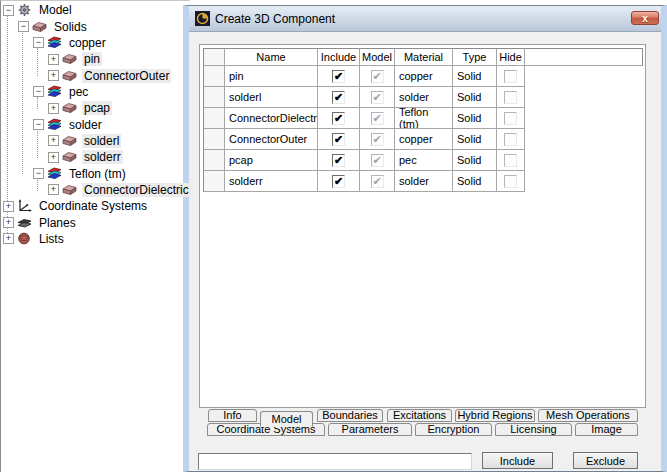 The width and height of the screenshot is (667, 472). Describe the element at coordinates (136, 190) in the screenshot. I see `tree-item-label: ConnectorDielectric` at that location.